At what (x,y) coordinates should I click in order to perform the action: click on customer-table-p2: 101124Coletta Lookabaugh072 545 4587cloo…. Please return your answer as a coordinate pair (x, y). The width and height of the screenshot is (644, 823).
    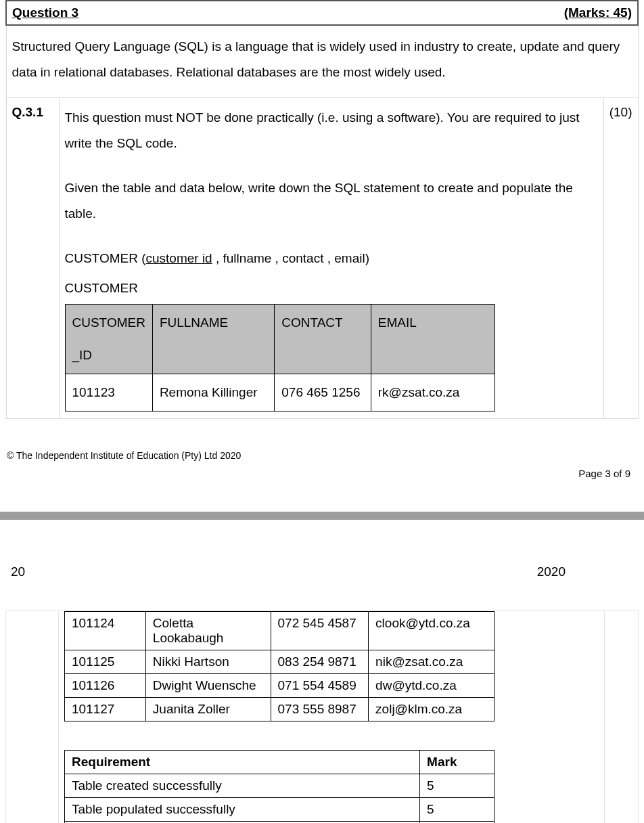
    Looking at the image, I should click on (279, 666).